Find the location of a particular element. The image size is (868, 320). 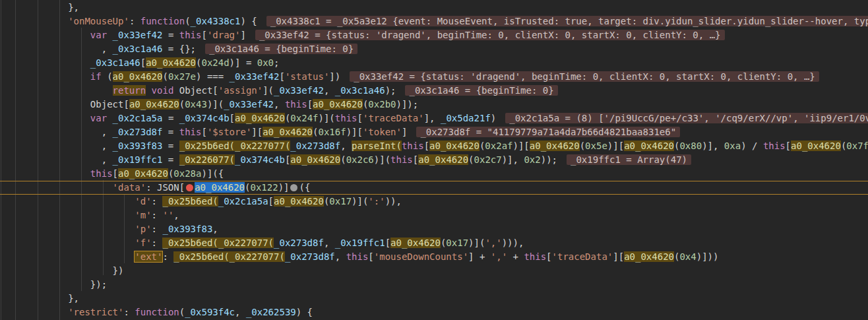

code-line: , _0x273d8f = this['$store'][a0_0x4620(0… is located at coordinates (340, 132).